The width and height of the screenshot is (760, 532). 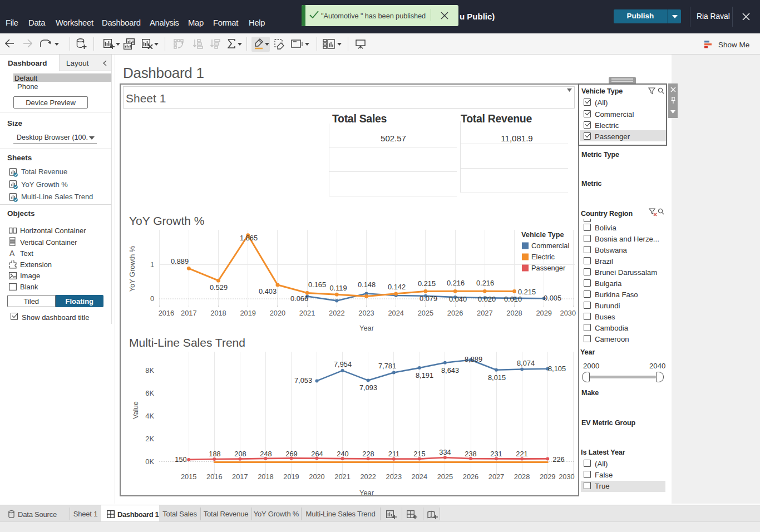 I want to click on svg-text: 0.040, so click(x=458, y=299).